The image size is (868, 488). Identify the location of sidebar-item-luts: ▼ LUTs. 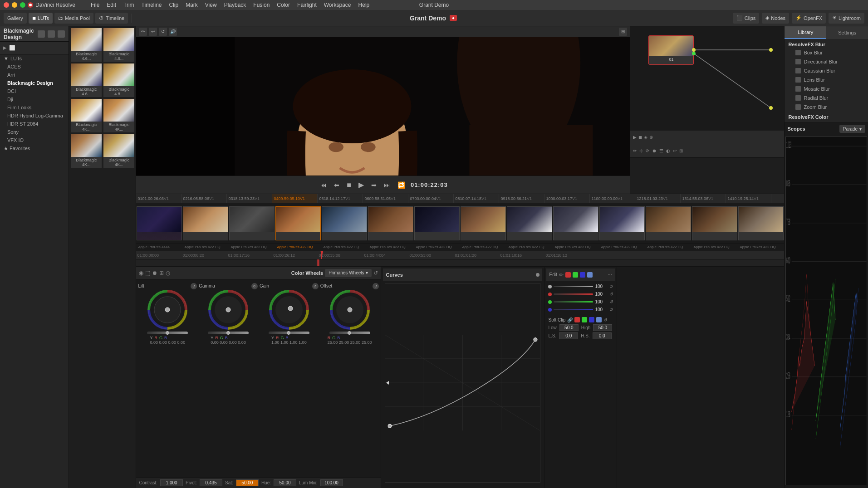
(34, 59).